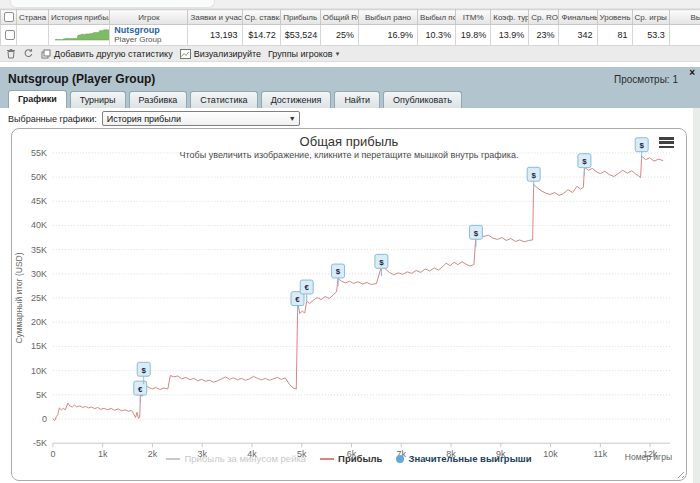 Image resolution: width=700 pixels, height=483 pixels. What do you see at coordinates (148, 40) in the screenshot?
I see `player-type: Player Group` at bounding box center [148, 40].